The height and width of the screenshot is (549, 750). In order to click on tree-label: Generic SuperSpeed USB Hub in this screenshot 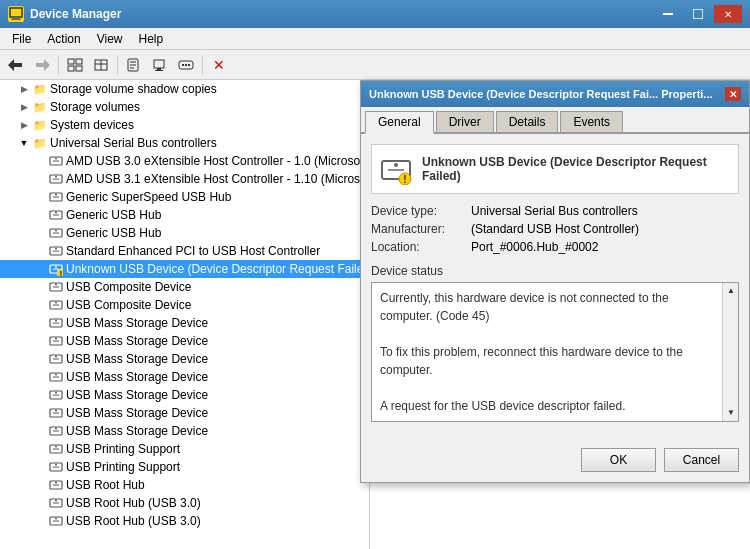, I will do `click(148, 197)`.